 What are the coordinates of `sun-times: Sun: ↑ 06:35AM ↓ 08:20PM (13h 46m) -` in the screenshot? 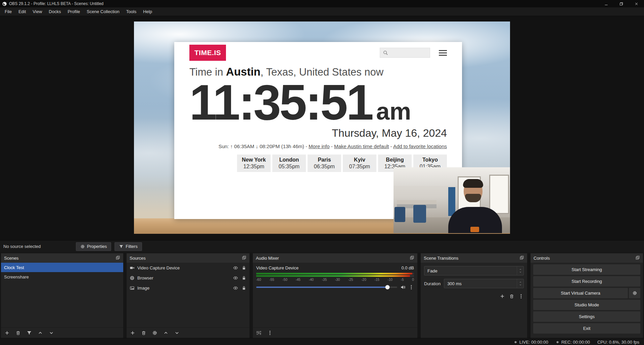 It's located at (264, 146).